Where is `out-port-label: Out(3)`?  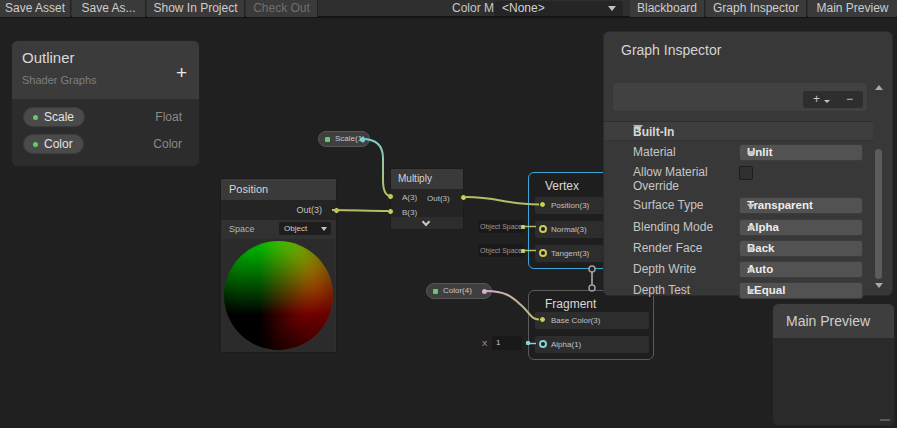
out-port-label: Out(3) is located at coordinates (309, 210).